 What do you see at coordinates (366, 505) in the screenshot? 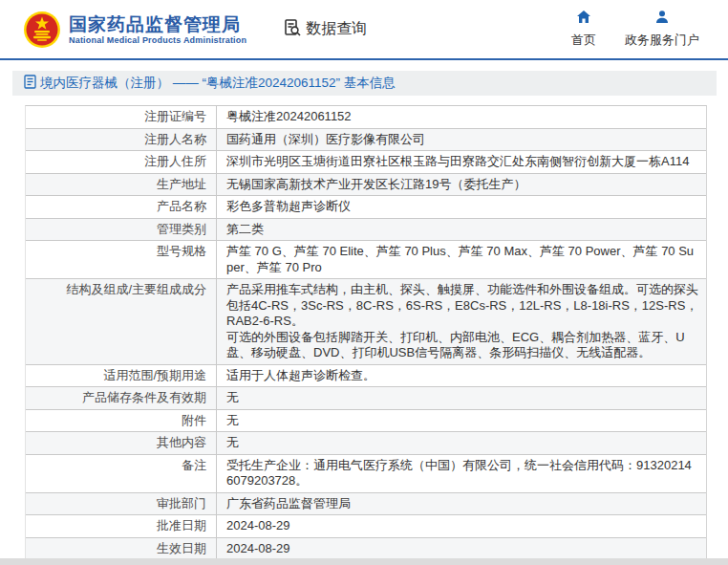
I see `table-row: 审批部门 广东省药品监督管理局` at bounding box center [366, 505].